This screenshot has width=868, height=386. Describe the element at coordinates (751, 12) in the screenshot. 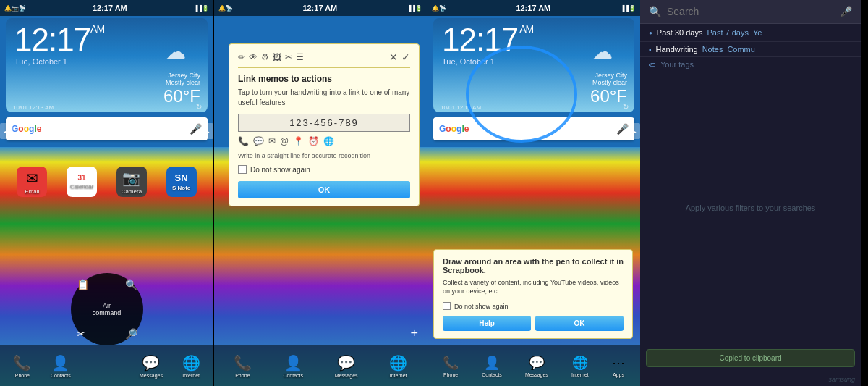

I see `sidebar-search-input` at that location.